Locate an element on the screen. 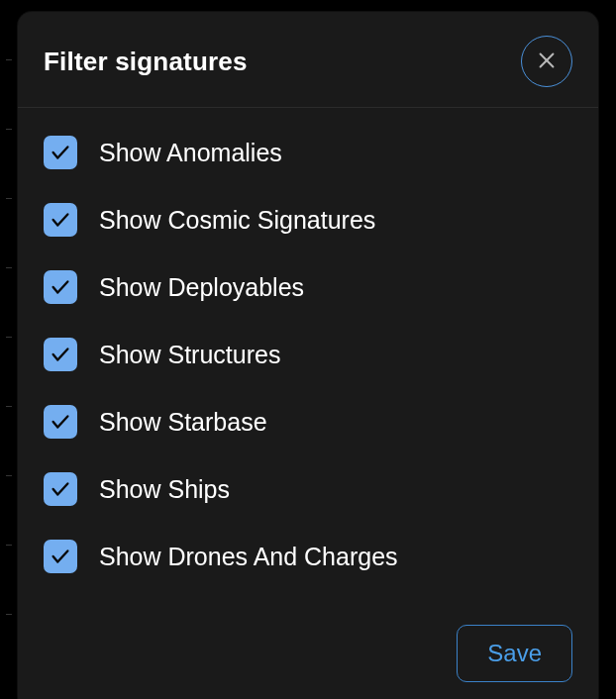 The width and height of the screenshot is (616, 699). option-label: Show Cosmic Signatures is located at coordinates (238, 220).